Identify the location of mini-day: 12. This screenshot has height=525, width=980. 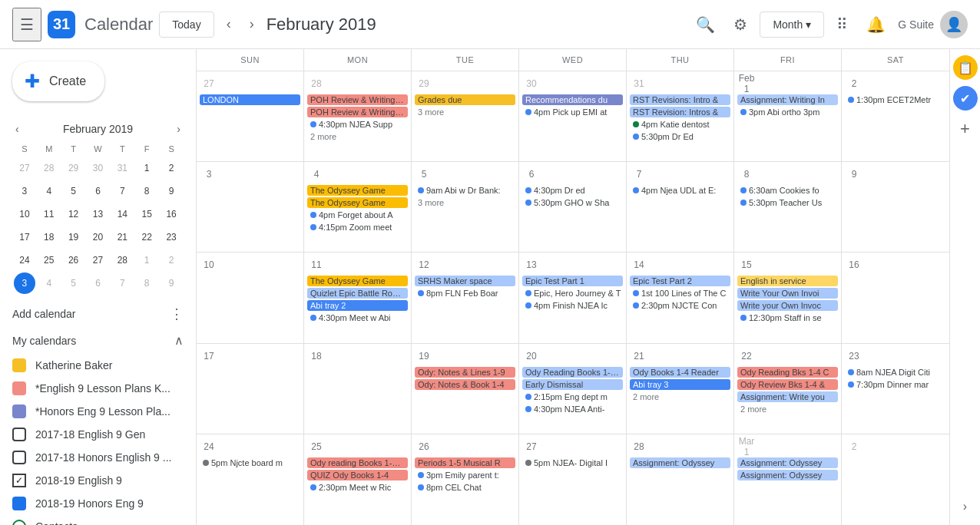
(74, 214).